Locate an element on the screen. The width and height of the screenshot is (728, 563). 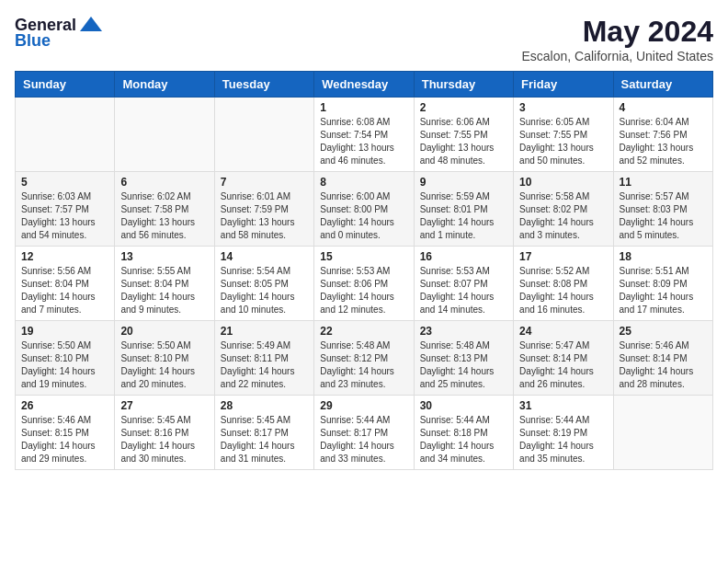
day-info: Sunrise: 5:45 AM Sunset: 8:16 PM Dayligh… is located at coordinates (164, 440).